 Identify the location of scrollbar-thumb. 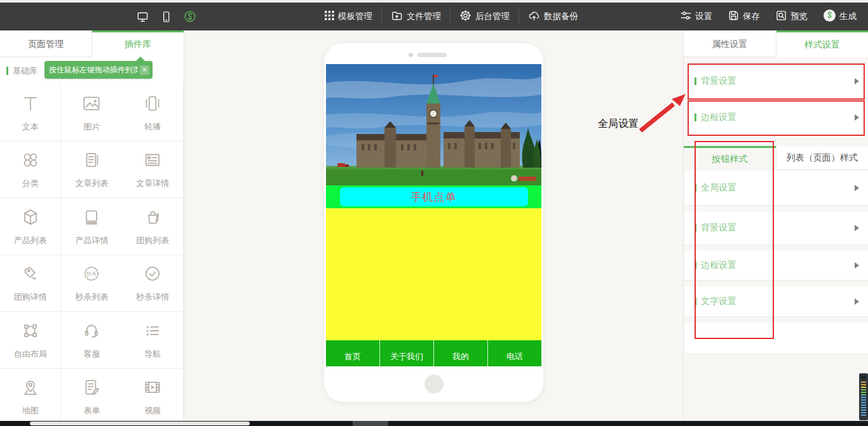
(140, 423).